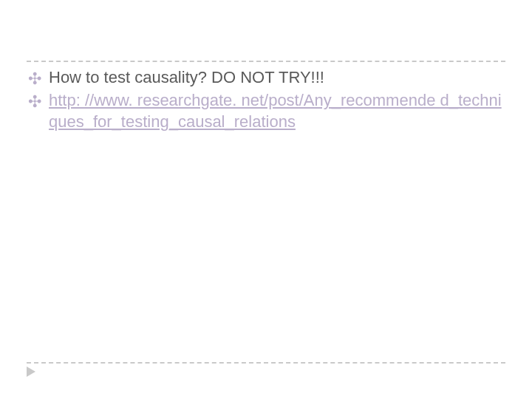 The width and height of the screenshot is (532, 399). Describe the element at coordinates (266, 111) in the screenshot. I see `list-item: ✣ http: //www. researchgate. net/post/An…` at that location.